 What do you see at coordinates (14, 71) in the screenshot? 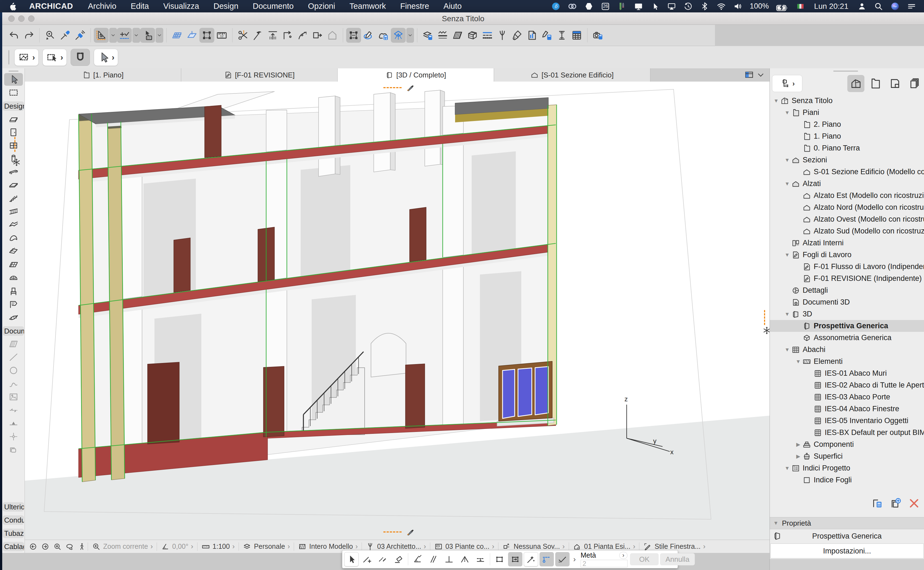
I see `toolbox-grip` at bounding box center [14, 71].